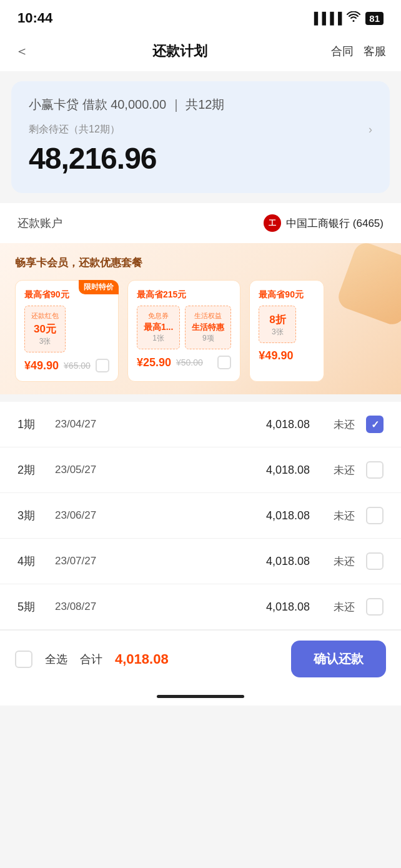 The width and height of the screenshot is (401, 868). What do you see at coordinates (200, 52) in the screenshot?
I see `top-nav: ＜ 还款计划 合同 客服` at bounding box center [200, 52].